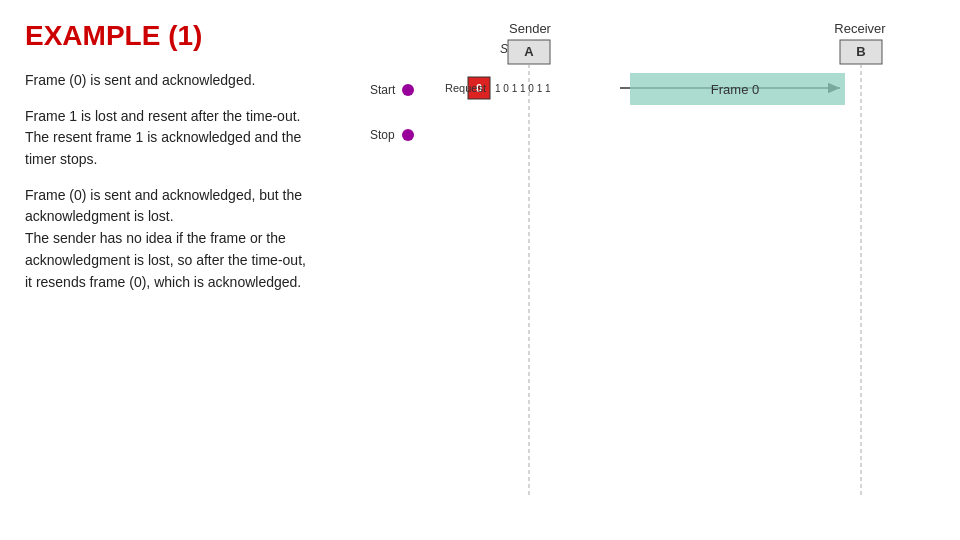  Describe the element at coordinates (466, 88) in the screenshot. I see `request-label: Request` at that location.